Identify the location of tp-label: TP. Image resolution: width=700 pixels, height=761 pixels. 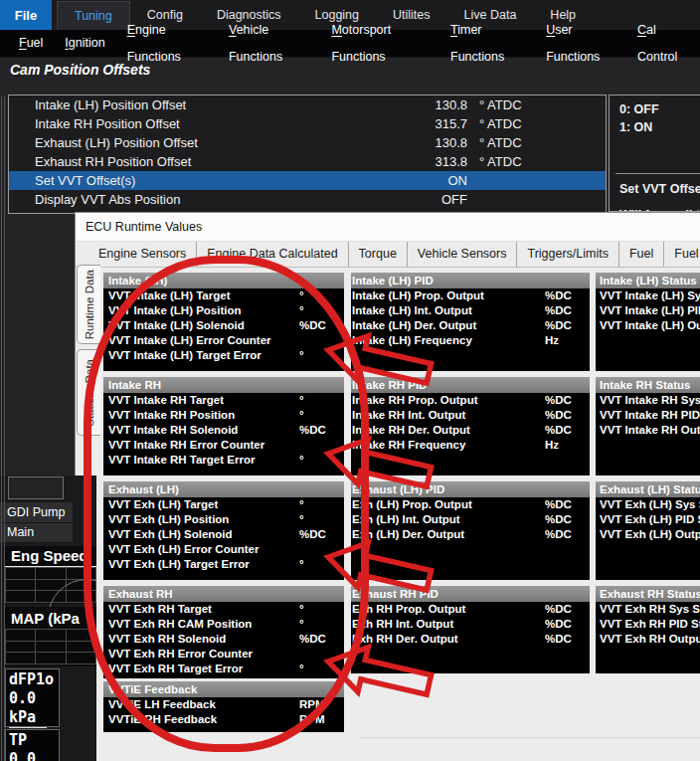
(34, 740).